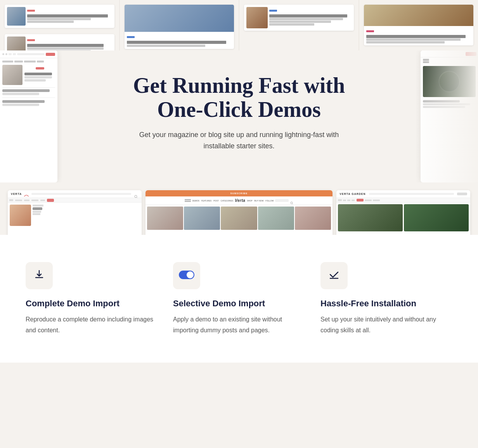 The height and width of the screenshot is (448, 478). I want to click on demo-content, so click(74, 215).